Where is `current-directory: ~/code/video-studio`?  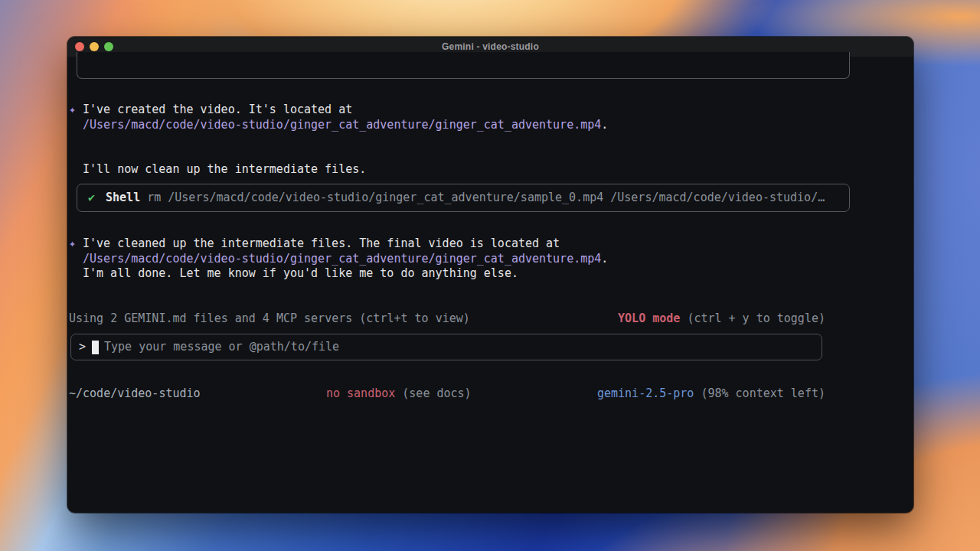
current-directory: ~/code/video-studio is located at coordinates (135, 394).